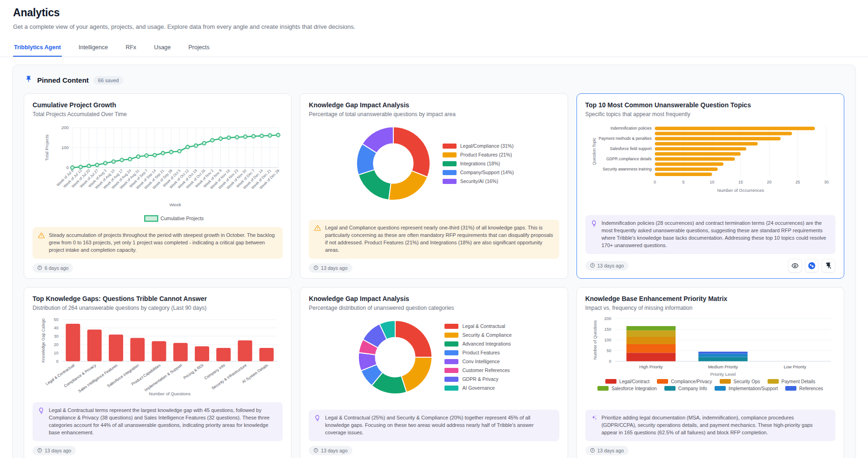 The image size is (868, 458). I want to click on legend-item: References, so click(804, 388).